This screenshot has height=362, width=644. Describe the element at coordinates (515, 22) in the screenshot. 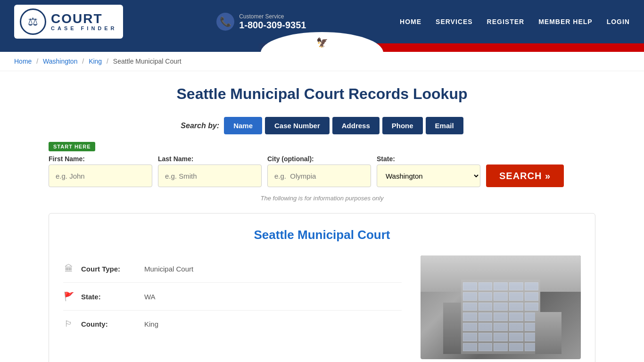

I see `nav-links: HOME SERVICES REGISTER MEMBER HELP LOGIN` at that location.